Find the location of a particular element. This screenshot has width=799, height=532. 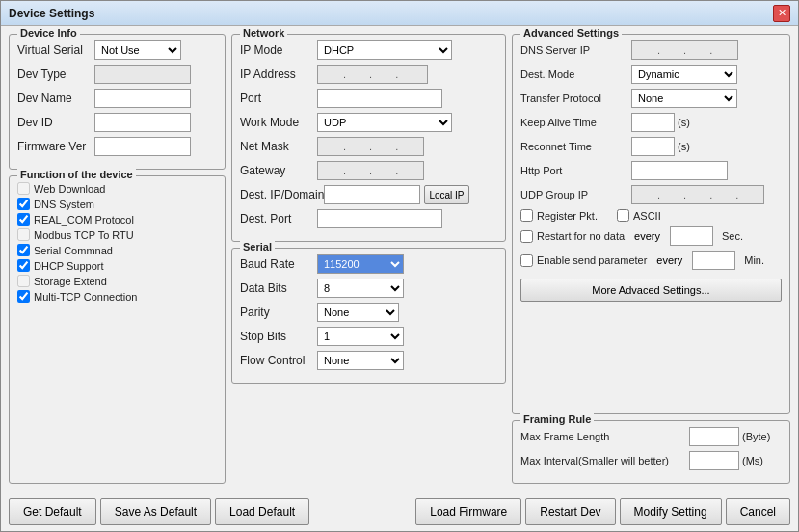

dns-a: 192 is located at coordinates (646, 50).